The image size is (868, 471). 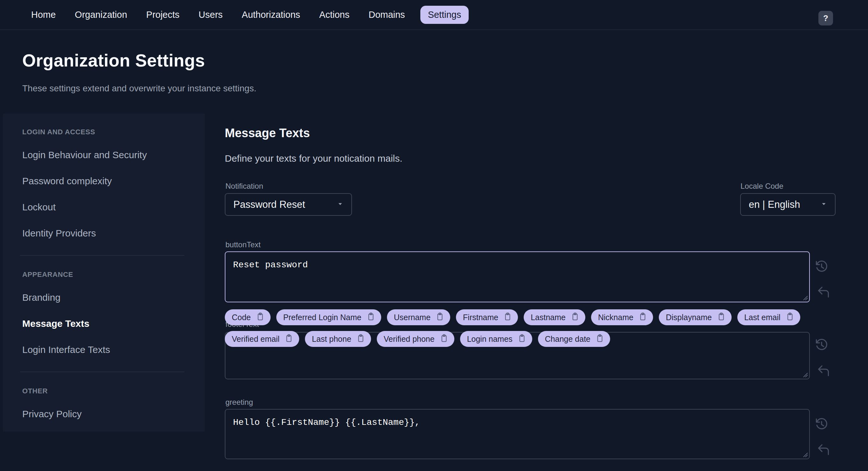 I want to click on button-text-label: buttonText, so click(x=243, y=245).